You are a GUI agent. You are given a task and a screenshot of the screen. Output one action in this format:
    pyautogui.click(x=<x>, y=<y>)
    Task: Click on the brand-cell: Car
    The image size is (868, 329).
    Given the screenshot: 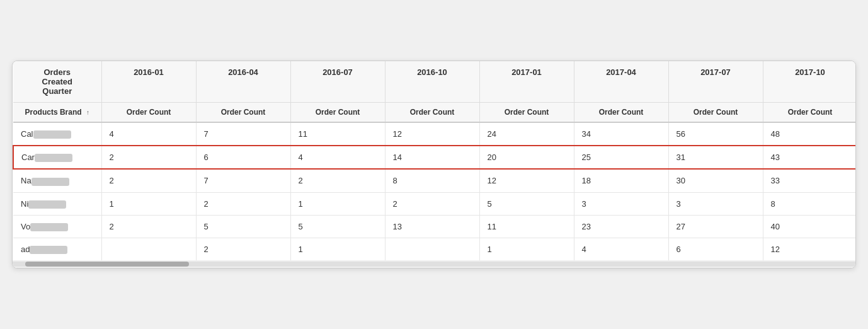 What is the action you would take?
    pyautogui.click(x=57, y=158)
    